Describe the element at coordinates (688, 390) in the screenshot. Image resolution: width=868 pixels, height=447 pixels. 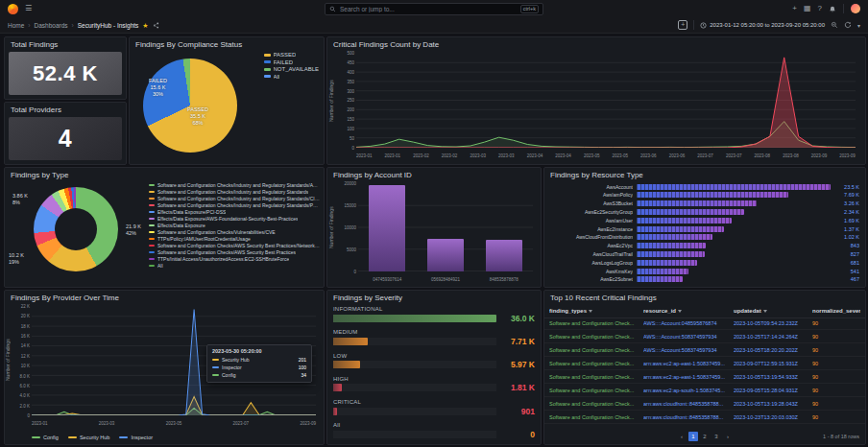
I see `table-cell-resource_id: arn:aws:ec2:ap-south-1:5083745...` at that location.